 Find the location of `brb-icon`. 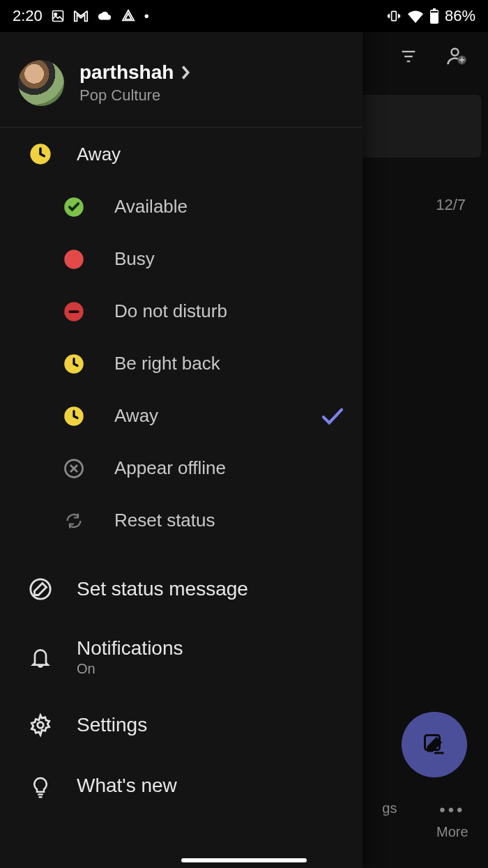

brb-icon is located at coordinates (74, 364).